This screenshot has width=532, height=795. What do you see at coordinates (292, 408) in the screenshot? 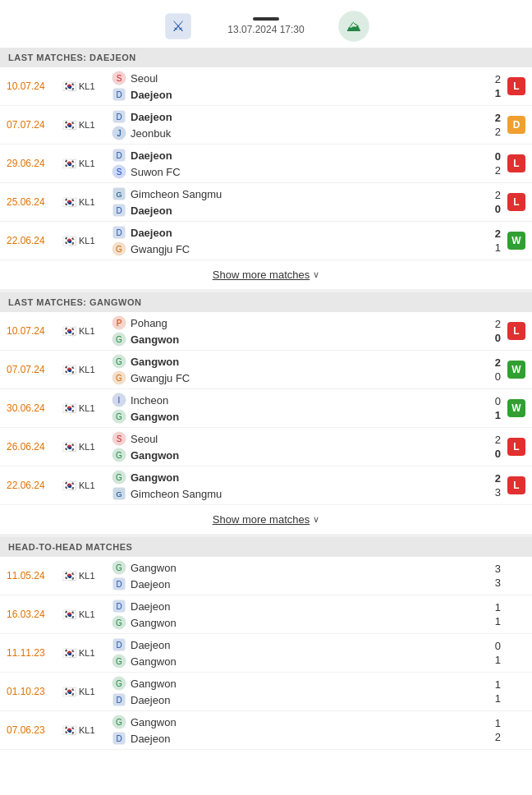
I see `teams-column: I Incheon G Gangwon` at bounding box center [292, 408].